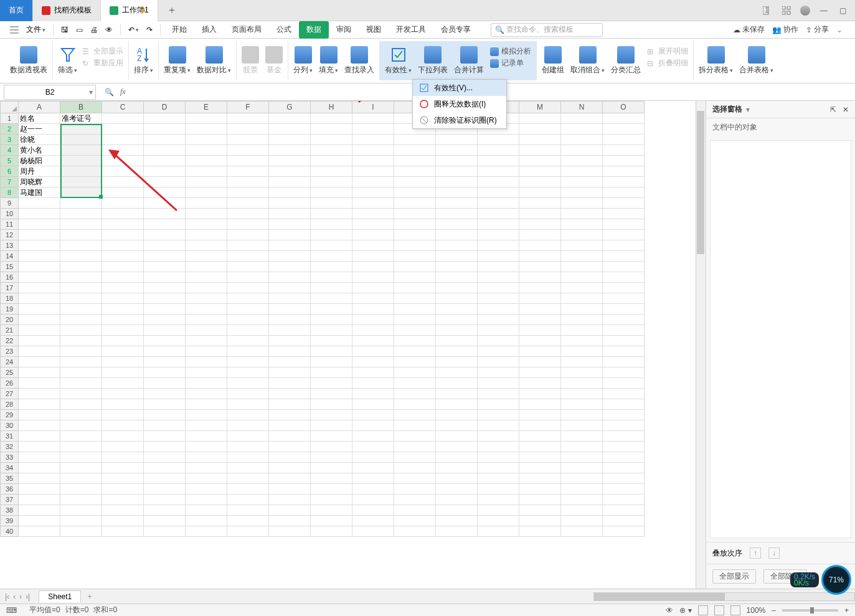 This screenshot has width=855, height=616. I want to click on cell-E10, so click(207, 214).